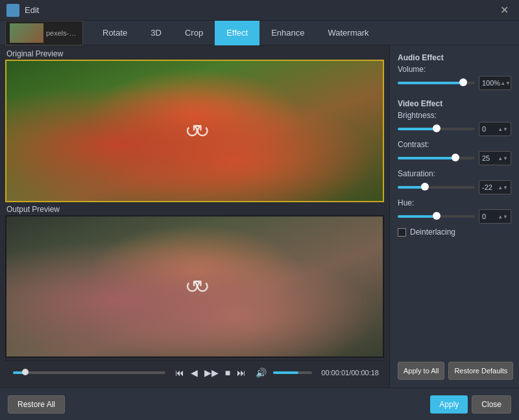 This screenshot has height=420, width=519. What do you see at coordinates (454, 123) in the screenshot?
I see `brightness-row: Brightness: 0 ▲▼` at bounding box center [454, 123].